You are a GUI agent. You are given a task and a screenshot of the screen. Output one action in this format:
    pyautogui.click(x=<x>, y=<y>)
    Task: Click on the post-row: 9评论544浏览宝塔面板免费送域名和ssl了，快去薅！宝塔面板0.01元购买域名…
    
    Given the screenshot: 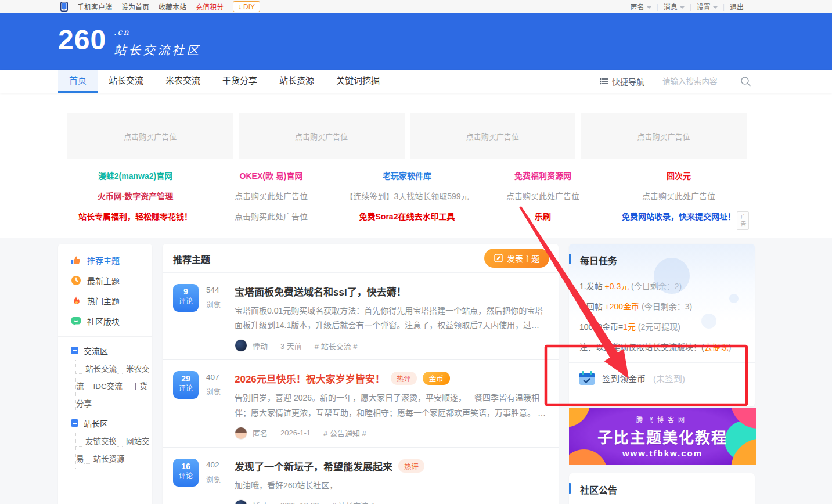 What is the action you would take?
    pyautogui.click(x=361, y=316)
    